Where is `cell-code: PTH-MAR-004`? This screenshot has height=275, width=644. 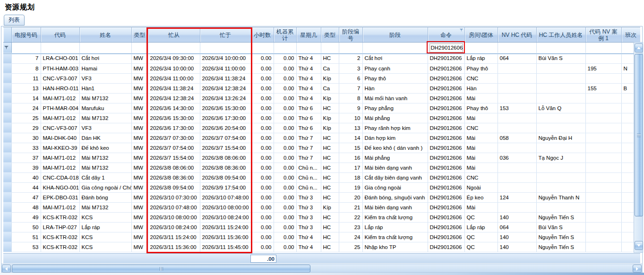 cell-code: PTH-MAR-004 is located at coordinates (60, 108).